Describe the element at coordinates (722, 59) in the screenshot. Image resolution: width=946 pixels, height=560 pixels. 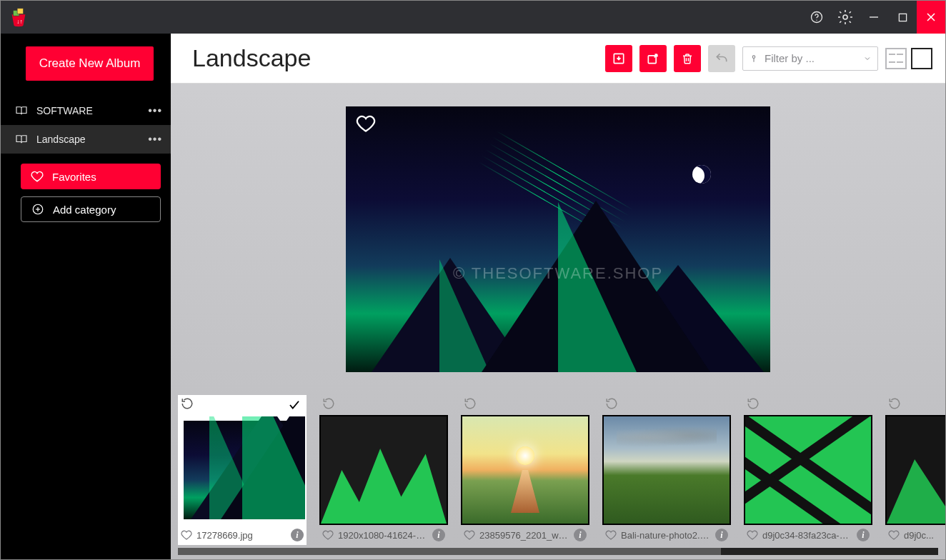
I see `undo-button` at that location.